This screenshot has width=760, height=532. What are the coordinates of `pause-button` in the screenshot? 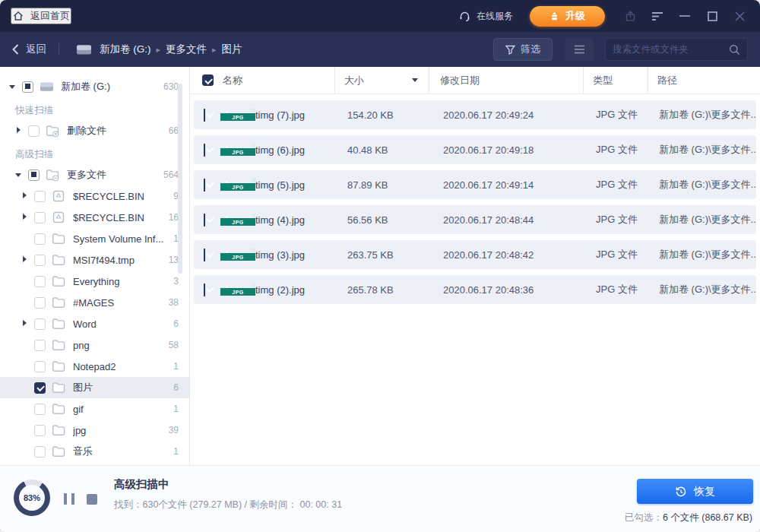 It's located at (69, 499).